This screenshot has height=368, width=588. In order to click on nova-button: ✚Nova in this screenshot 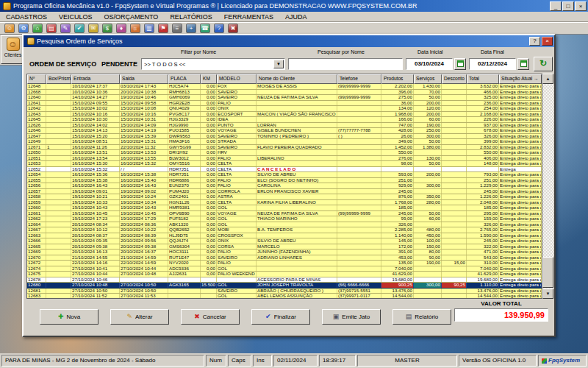, I will do `click(69, 316)`.